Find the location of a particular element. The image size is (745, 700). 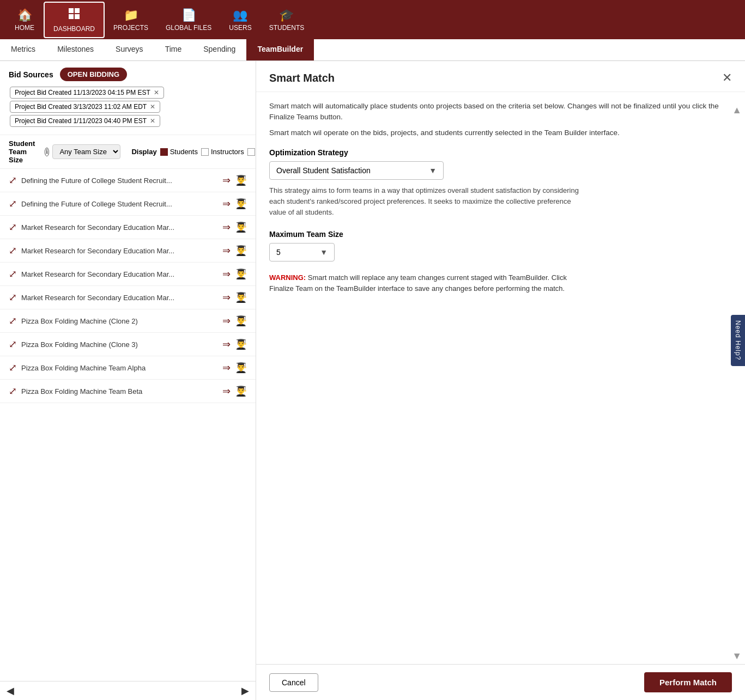

checkbox-students: Students is located at coordinates (179, 151).